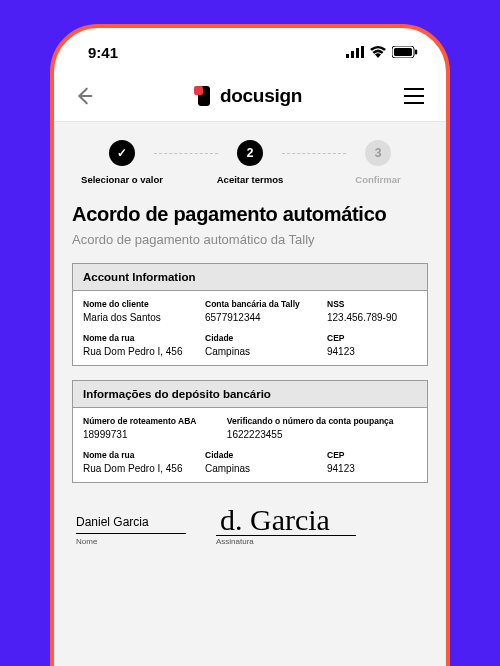 The height and width of the screenshot is (666, 500). Describe the element at coordinates (250, 96) in the screenshot. I see `brand-logo: docusign` at that location.